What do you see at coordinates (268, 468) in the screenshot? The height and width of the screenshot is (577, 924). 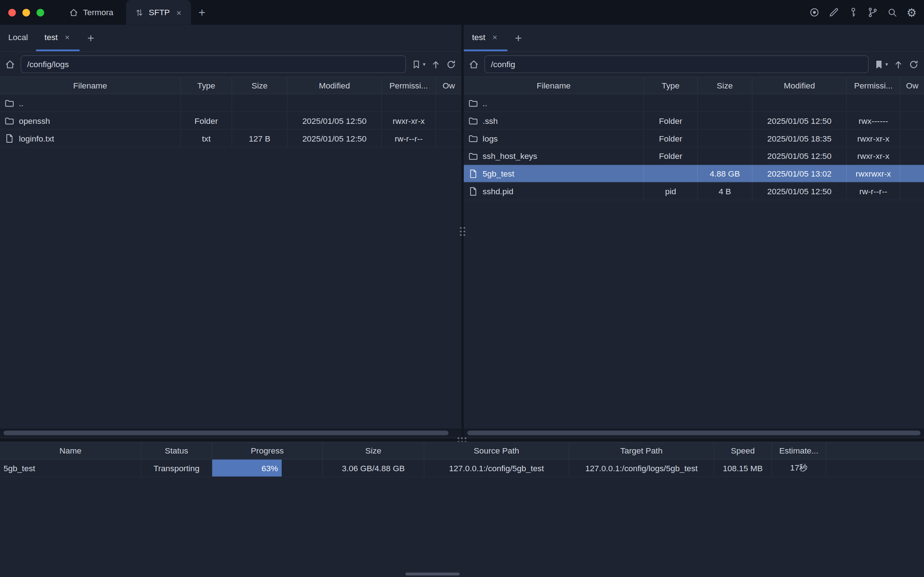 I see `transfer-progress-cell: 63%` at bounding box center [268, 468].